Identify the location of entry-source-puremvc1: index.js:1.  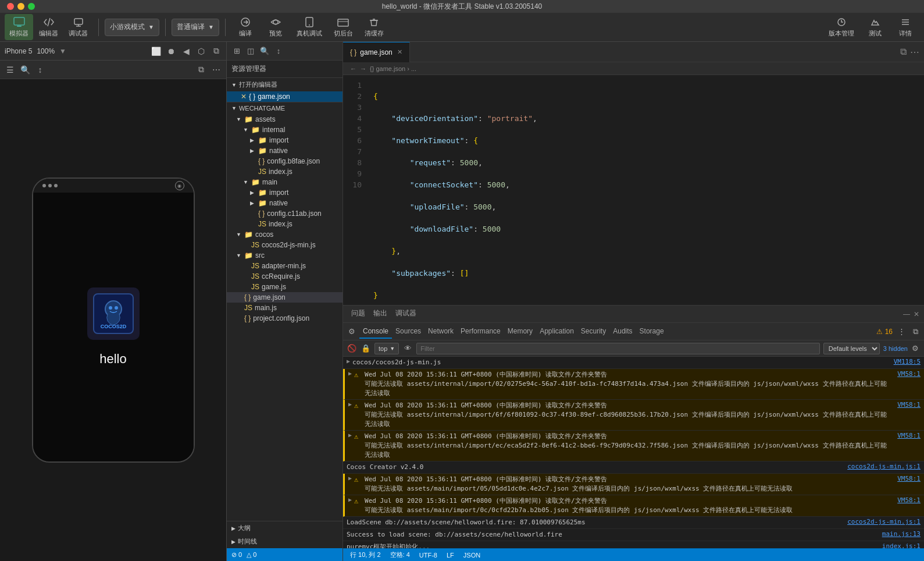
(901, 545).